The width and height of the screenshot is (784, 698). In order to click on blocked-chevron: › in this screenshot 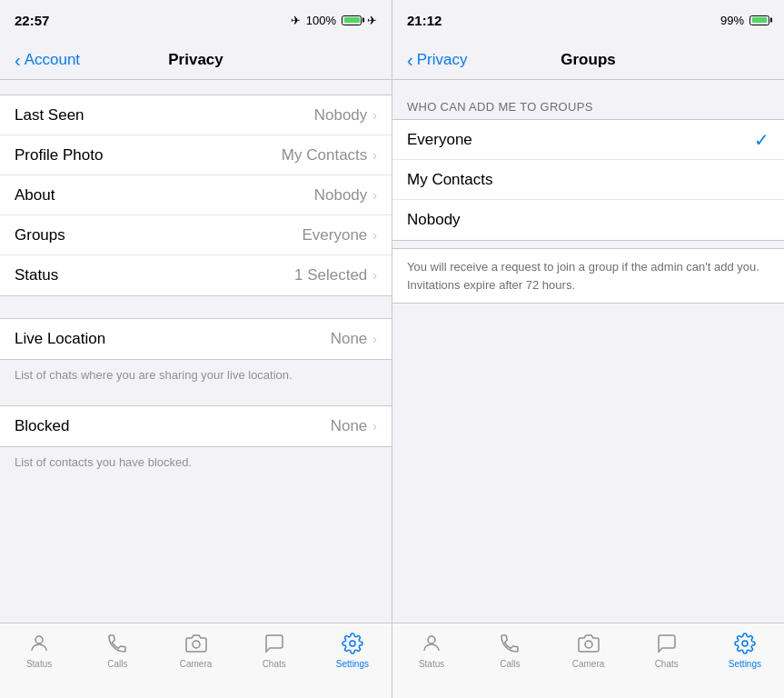, I will do `click(374, 426)`.